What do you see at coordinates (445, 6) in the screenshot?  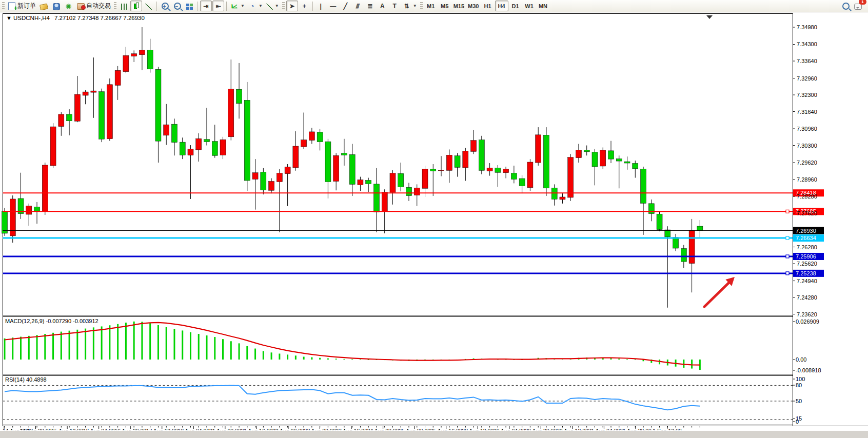 I see `timeframe-button-m5: M5` at bounding box center [445, 6].